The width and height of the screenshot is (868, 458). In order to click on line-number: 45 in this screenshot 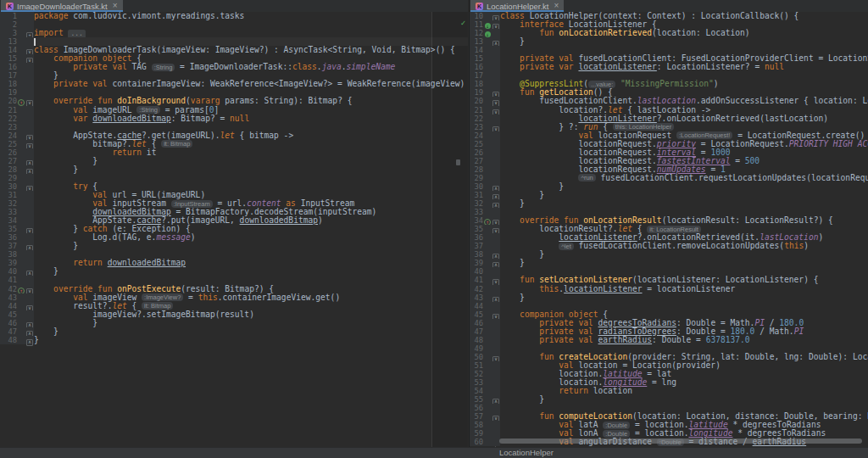, I will do `click(476, 315)`.